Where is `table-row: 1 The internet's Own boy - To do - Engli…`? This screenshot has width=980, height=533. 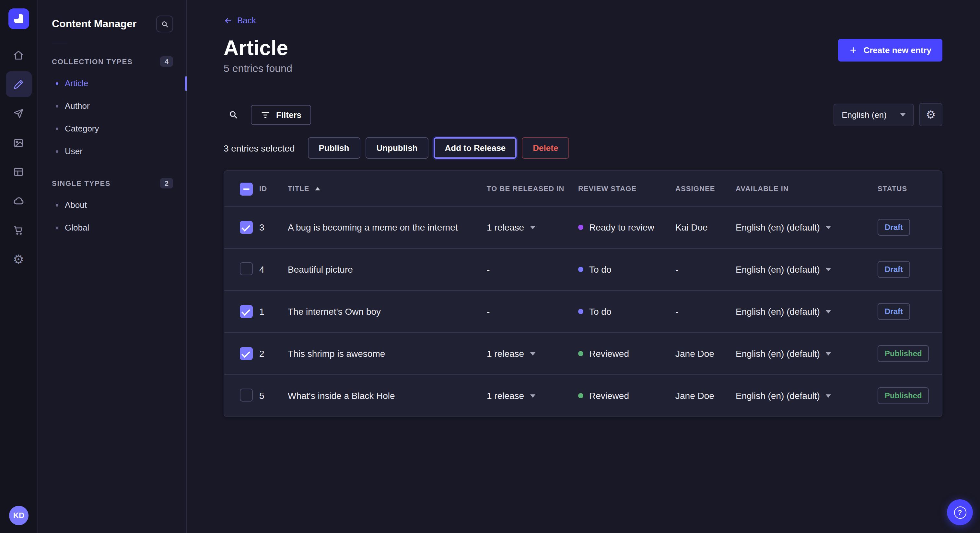
table-row: 1 The internet's Own boy - To do - Engli… is located at coordinates (583, 312).